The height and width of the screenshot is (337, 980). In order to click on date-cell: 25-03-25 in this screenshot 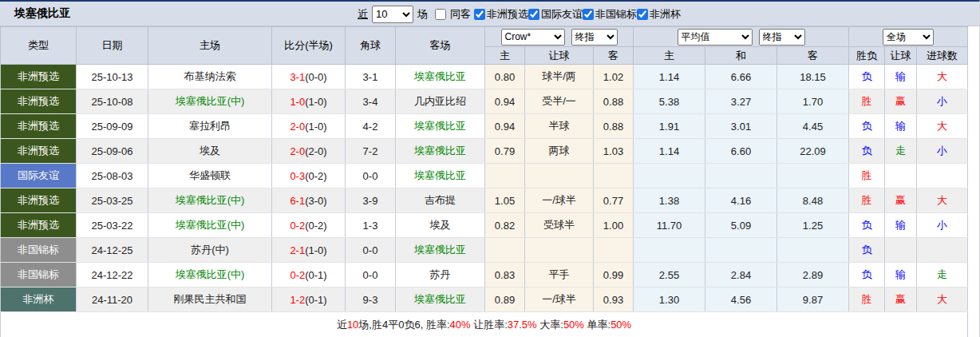, I will do `click(113, 201)`.